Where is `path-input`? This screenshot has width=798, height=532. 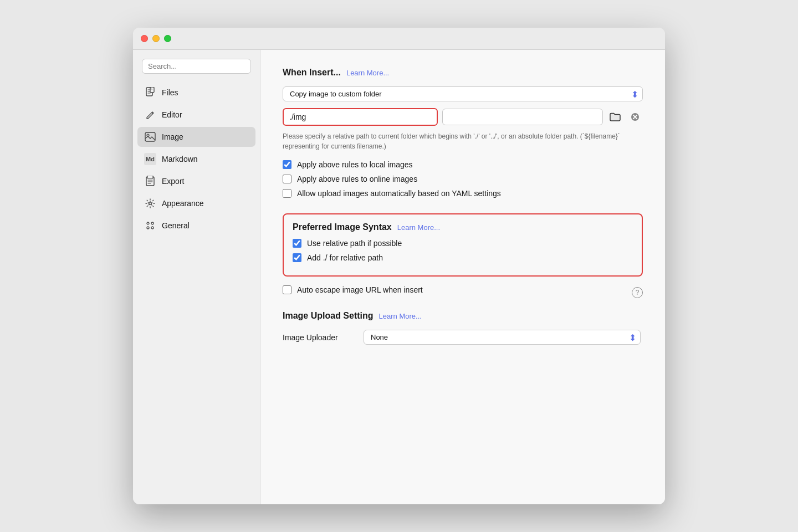 path-input is located at coordinates (360, 117).